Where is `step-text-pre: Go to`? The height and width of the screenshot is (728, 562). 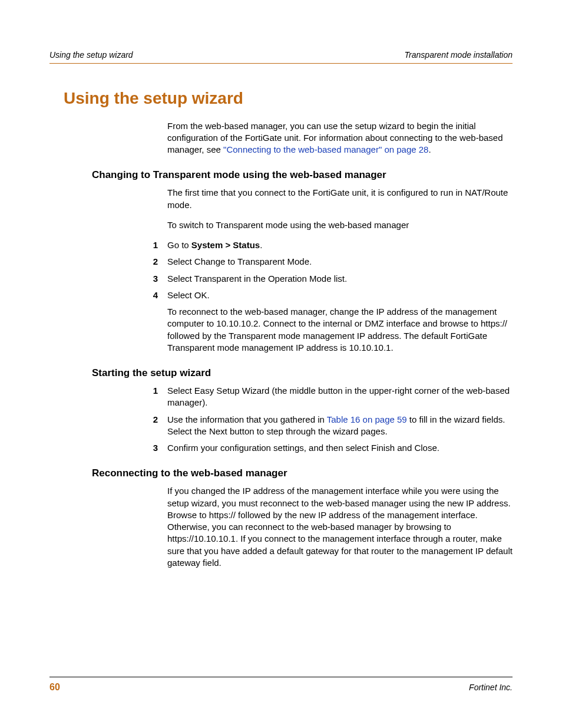
step-text-pre: Go to is located at coordinates (179, 245).